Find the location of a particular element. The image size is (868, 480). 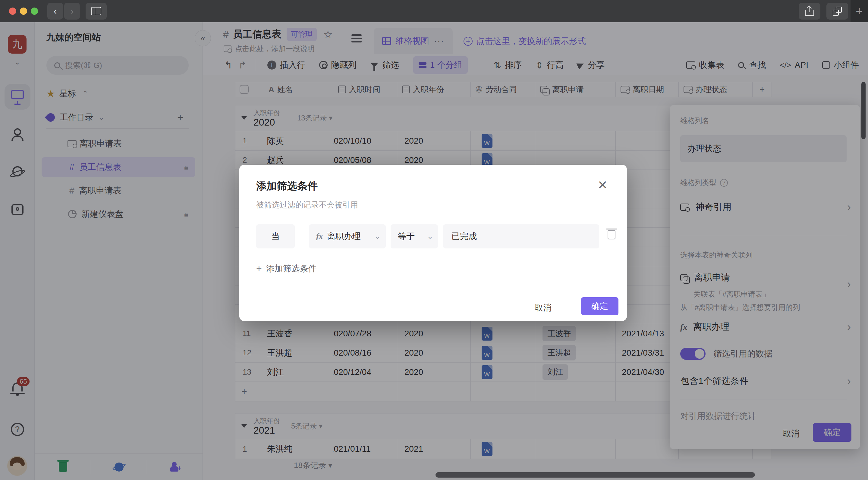

tab-overview-button is located at coordinates (837, 11).